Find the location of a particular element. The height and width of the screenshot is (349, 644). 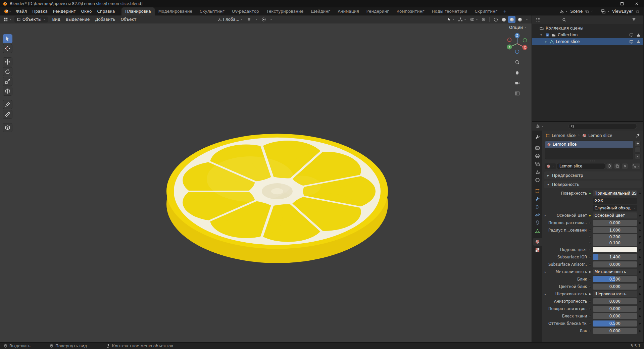

camera-view-button is located at coordinates (517, 83).